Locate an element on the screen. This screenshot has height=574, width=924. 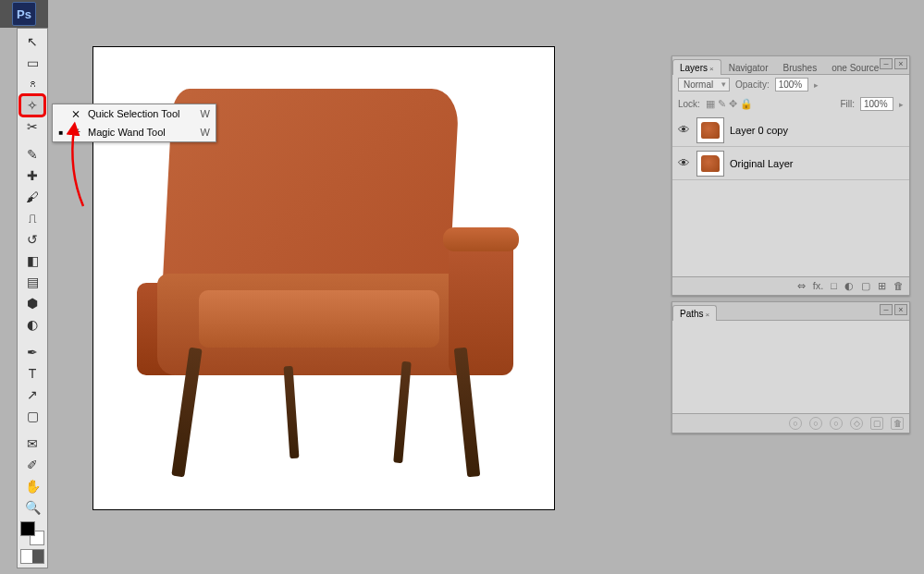
opacity-field: 100% is located at coordinates (792, 85).